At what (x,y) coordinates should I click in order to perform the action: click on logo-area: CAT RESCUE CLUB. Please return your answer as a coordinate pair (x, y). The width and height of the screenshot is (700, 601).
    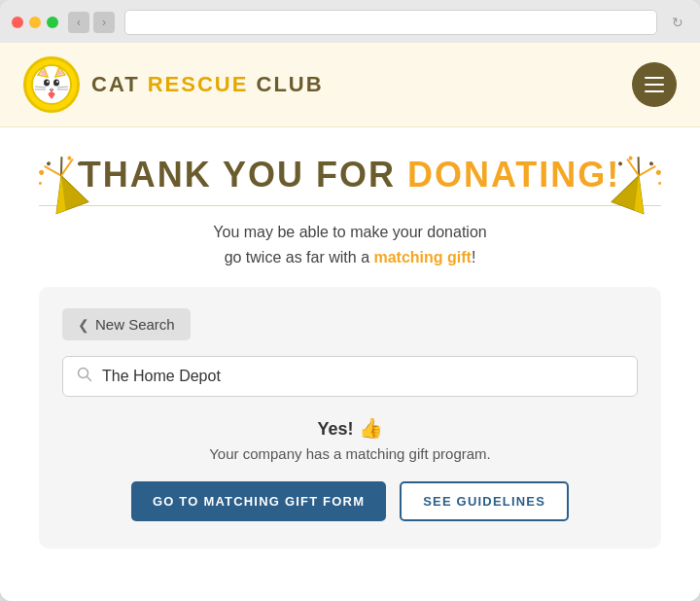
    Looking at the image, I should click on (173, 85).